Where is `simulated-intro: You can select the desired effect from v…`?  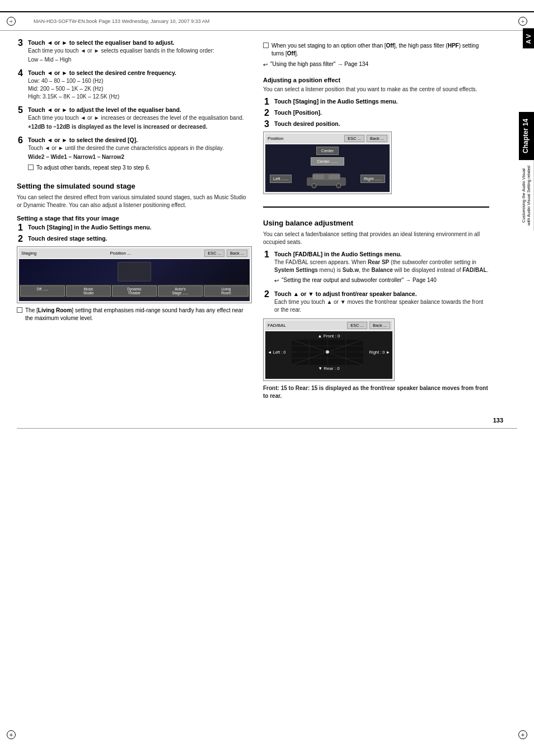
simulated-intro: You can select the desired effect from v… is located at coordinates (134, 201).